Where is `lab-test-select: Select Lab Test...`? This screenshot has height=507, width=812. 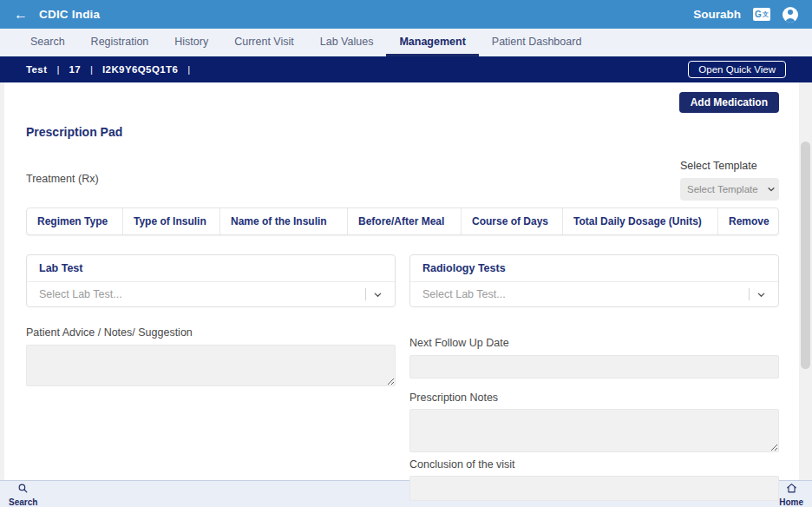
lab-test-select: Select Lab Test... is located at coordinates (211, 294).